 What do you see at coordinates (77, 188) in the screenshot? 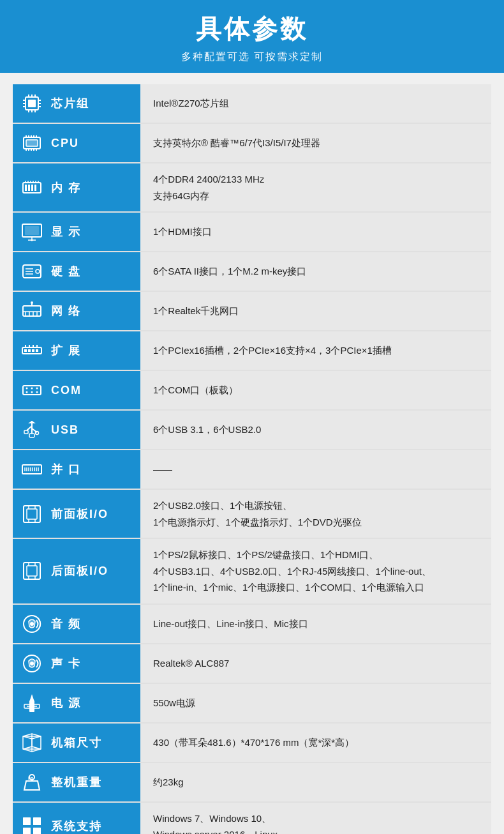
I see `label-cell-memory: 内 存` at bounding box center [77, 188].